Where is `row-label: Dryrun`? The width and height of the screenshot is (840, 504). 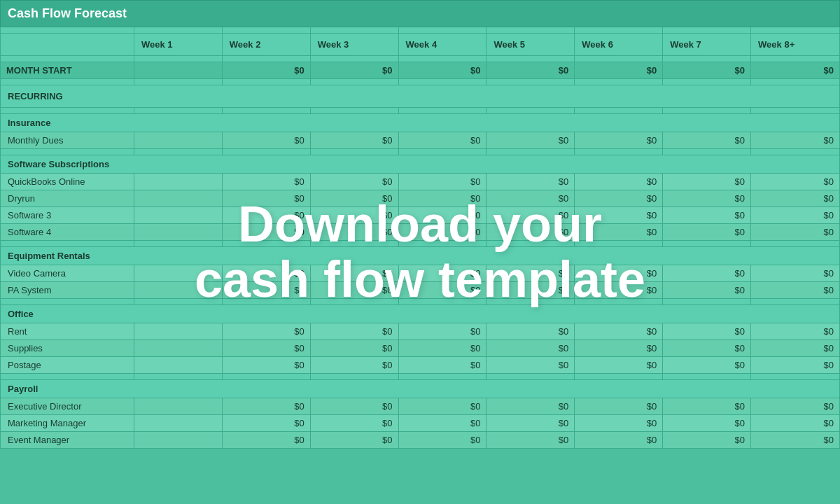
row-label: Dryrun is located at coordinates (67, 199).